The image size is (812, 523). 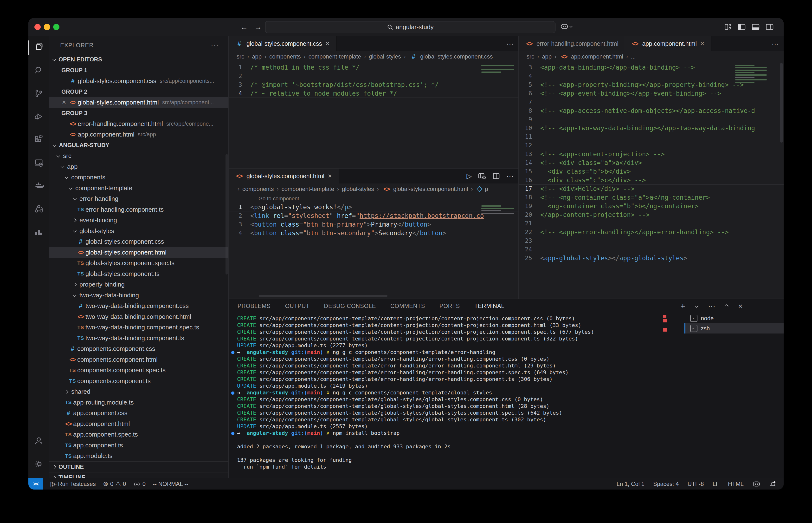 I want to click on code-line: 2<link rel="stylesheet" href="https://st…, so click(x=374, y=216).